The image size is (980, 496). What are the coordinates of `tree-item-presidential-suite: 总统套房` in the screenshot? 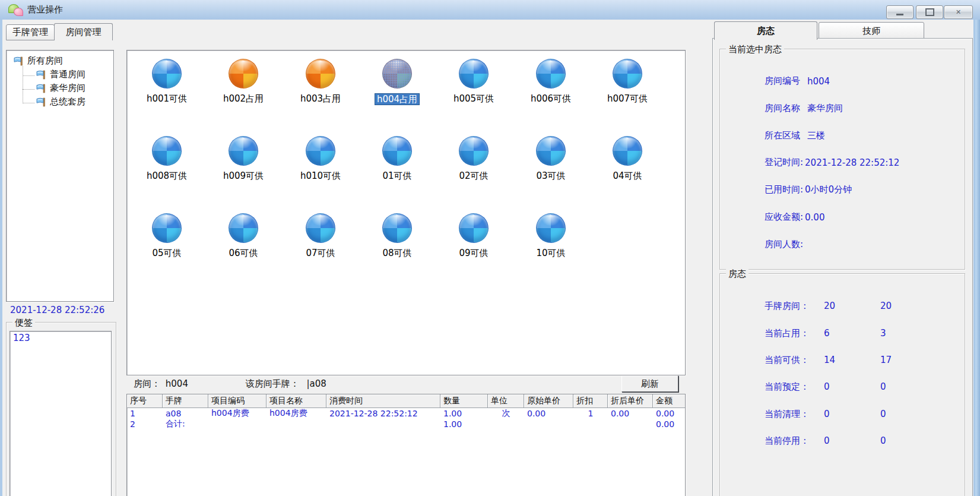 It's located at (61, 102).